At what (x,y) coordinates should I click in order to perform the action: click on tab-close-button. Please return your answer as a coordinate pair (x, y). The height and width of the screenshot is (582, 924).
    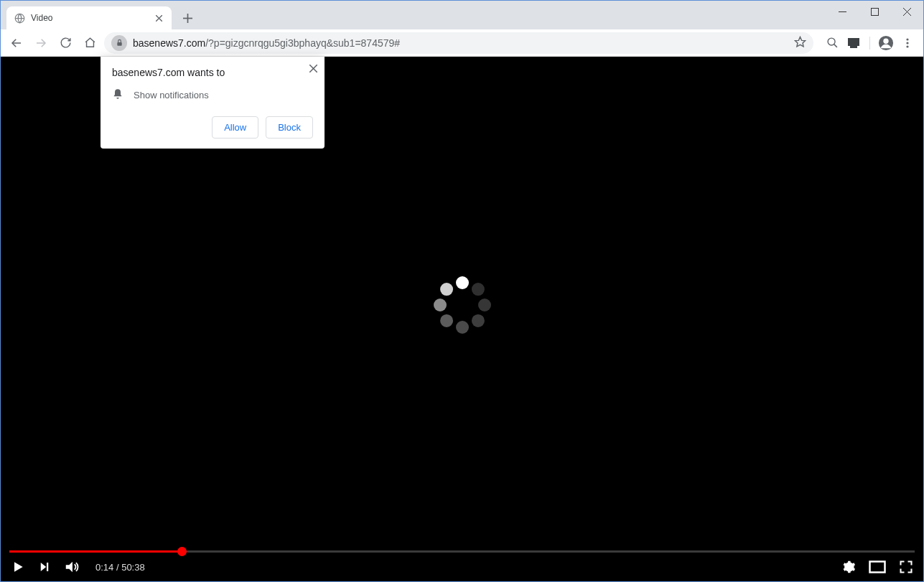
    Looking at the image, I should click on (159, 18).